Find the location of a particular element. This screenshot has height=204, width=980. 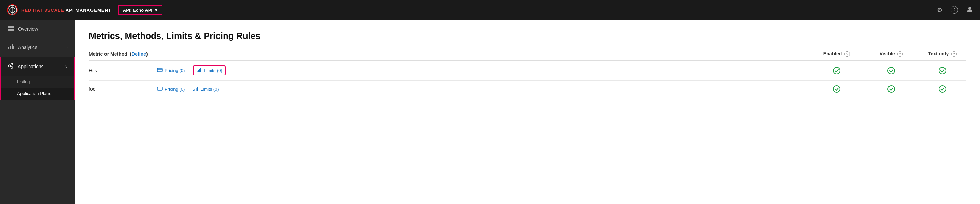

col-visible-header: Visible ? is located at coordinates (891, 54).